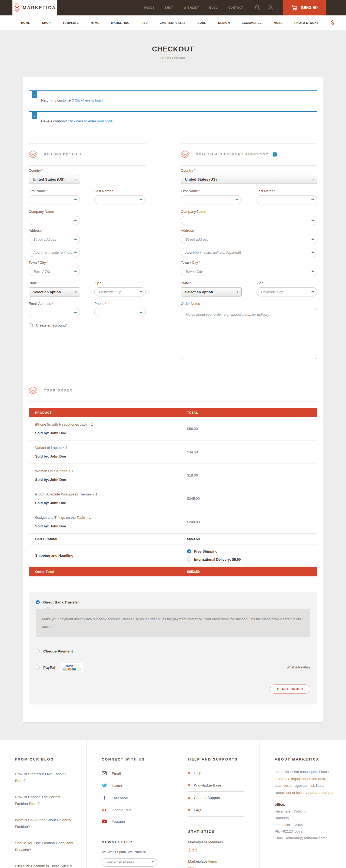  What do you see at coordinates (165, 58) in the screenshot?
I see `breadcrumb-home: Home` at bounding box center [165, 58].